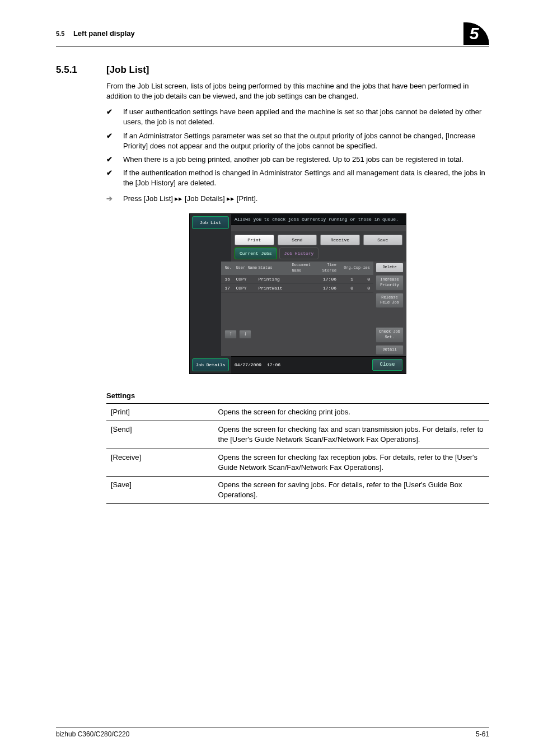 The height and width of the screenshot is (756, 534). I want to click on save-tab: Save, so click(383, 240).